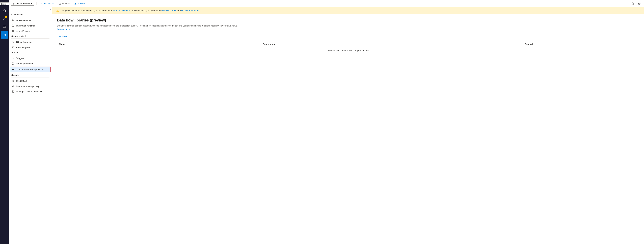 This screenshot has width=644, height=244. I want to click on col-header-description: Description, so click(392, 44).